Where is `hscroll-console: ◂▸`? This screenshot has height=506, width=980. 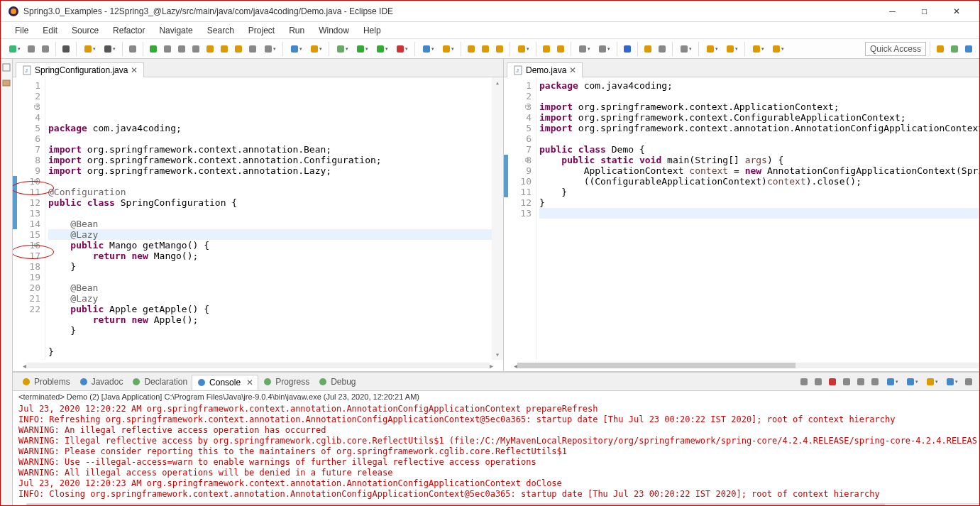
hscroll-console: ◂▸ is located at coordinates (497, 504).